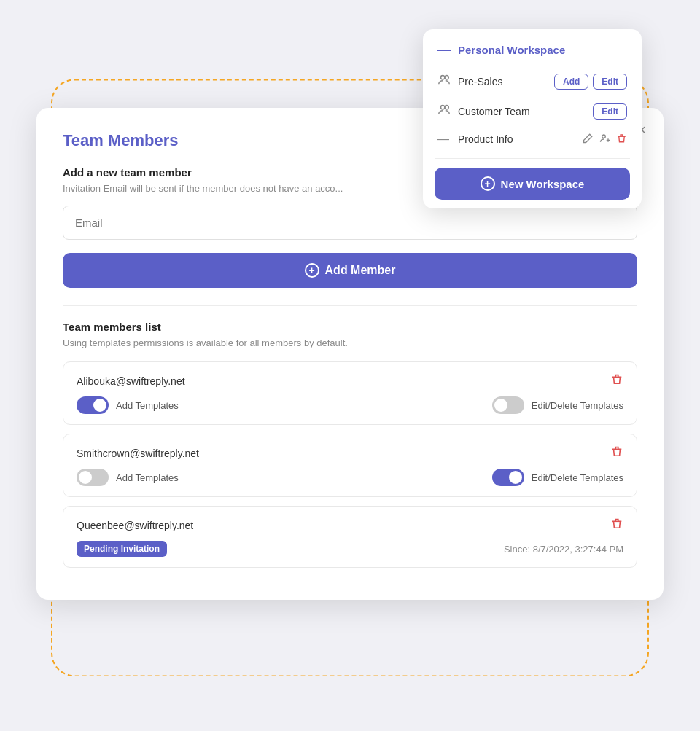 This screenshot has width=700, height=731. I want to click on add-member-button-label: Add Member, so click(360, 270).